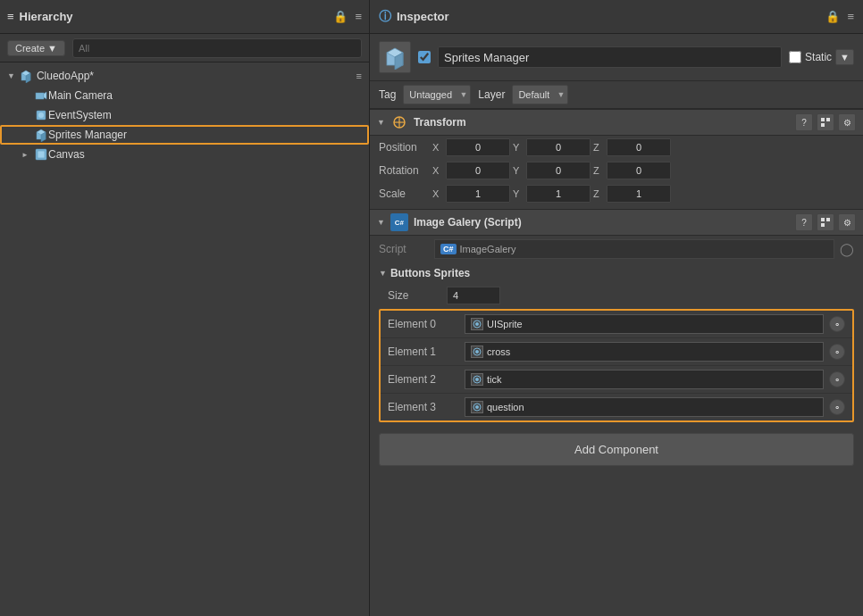 The height and width of the screenshot is (616, 863). Describe the element at coordinates (518, 171) in the screenshot. I see `rotation-y-label: Y` at that location.